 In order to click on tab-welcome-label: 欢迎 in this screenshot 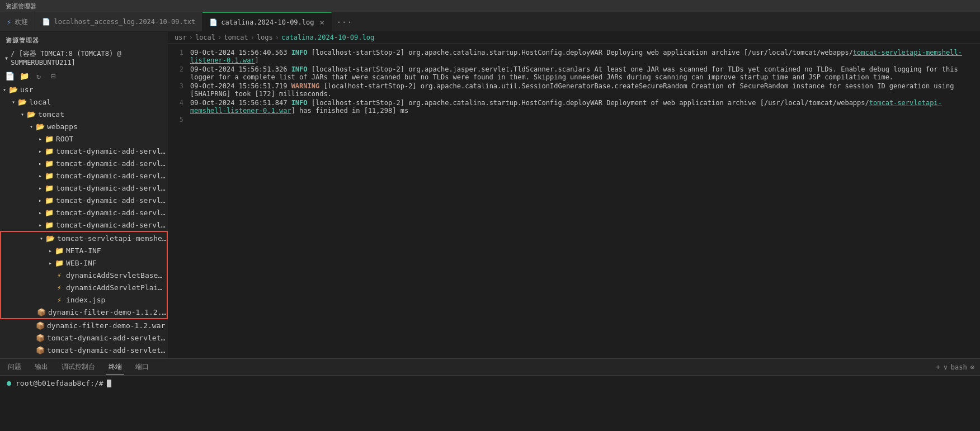, I will do `click(21, 22)`.